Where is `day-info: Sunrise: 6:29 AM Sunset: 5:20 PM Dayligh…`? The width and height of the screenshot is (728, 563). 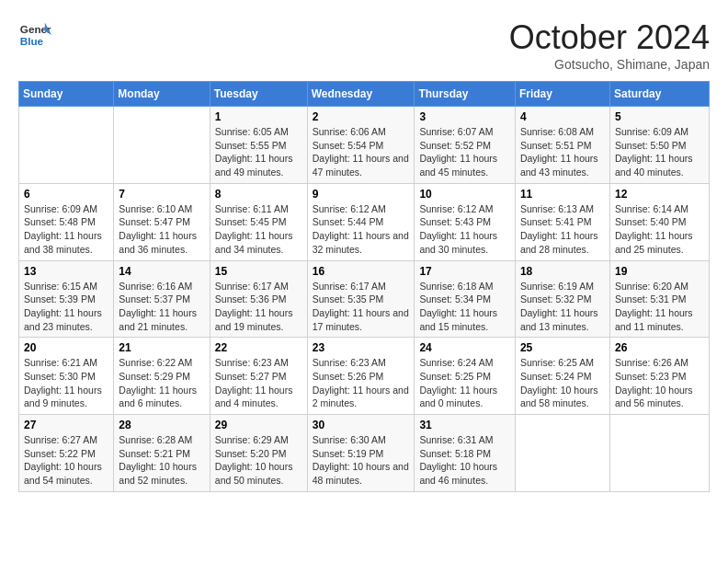 day-info: Sunrise: 6:29 AM Sunset: 5:20 PM Dayligh… is located at coordinates (259, 460).